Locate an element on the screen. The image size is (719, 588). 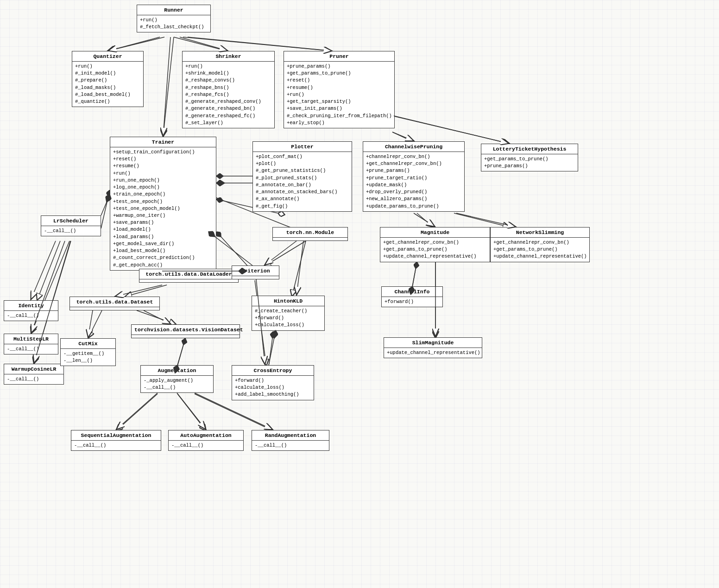
class-CutMix: CutMix -__getitem__()-__len__() is located at coordinates (88, 352).